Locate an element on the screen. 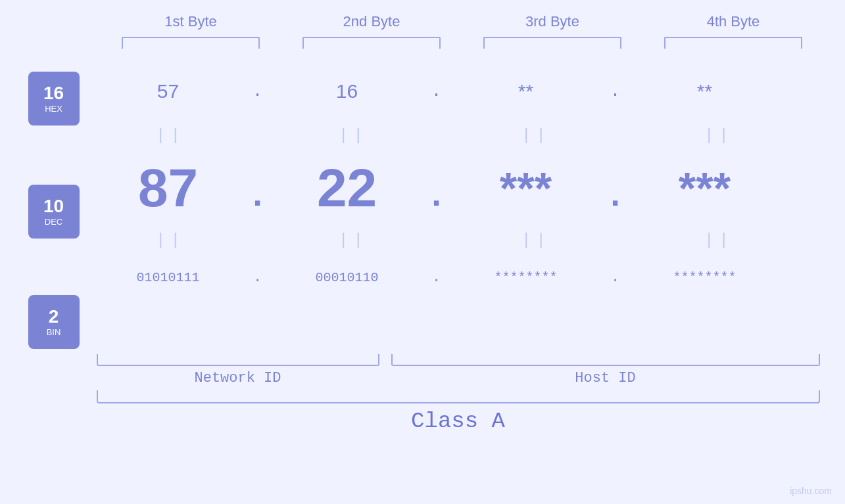  outer-bottom-bracket is located at coordinates (458, 397).